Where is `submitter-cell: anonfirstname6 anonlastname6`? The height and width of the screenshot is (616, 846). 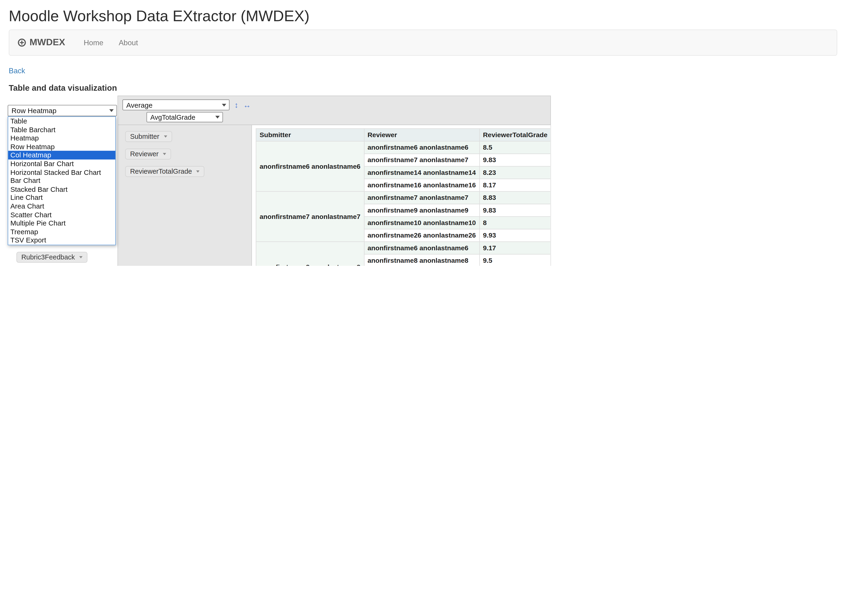 submitter-cell: anonfirstname6 anonlastname6 is located at coordinates (310, 166).